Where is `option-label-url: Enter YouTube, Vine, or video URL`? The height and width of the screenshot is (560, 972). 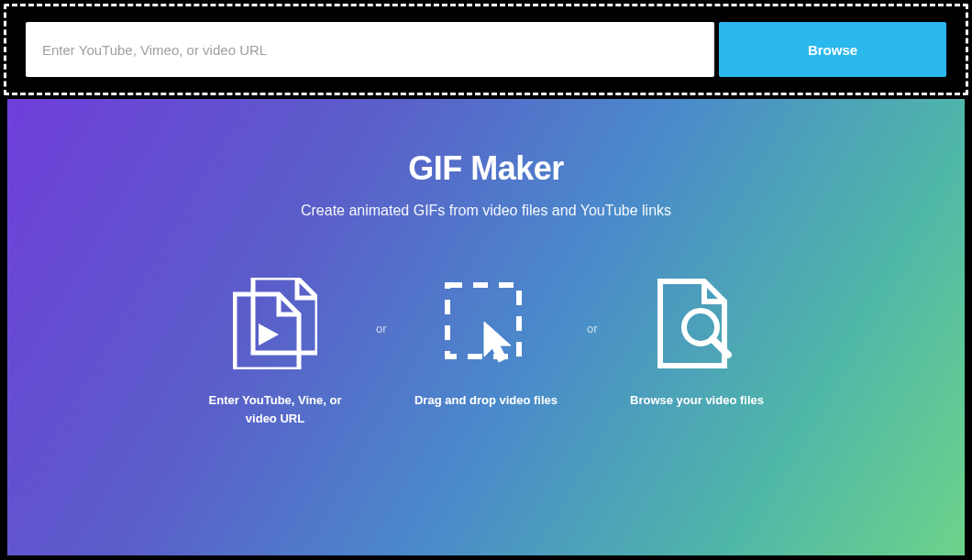
option-label-url: Enter YouTube, Vine, or video URL is located at coordinates (275, 409).